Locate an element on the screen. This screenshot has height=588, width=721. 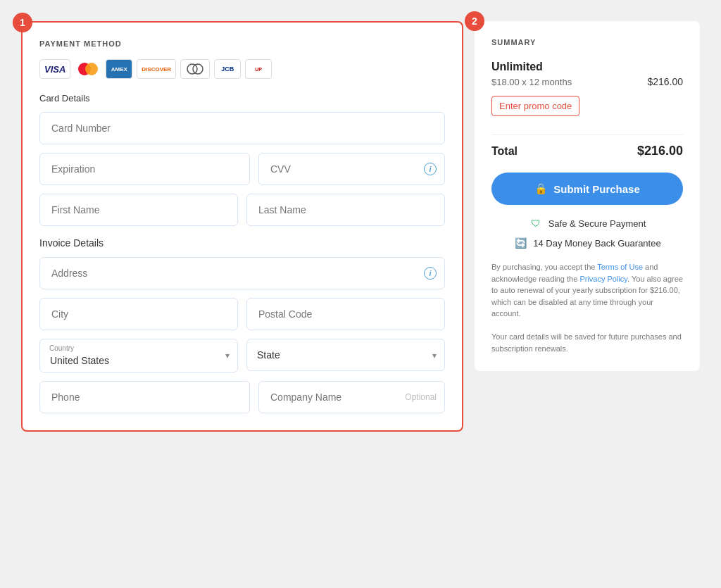
discover-icon: DISCOVER is located at coordinates (156, 69).